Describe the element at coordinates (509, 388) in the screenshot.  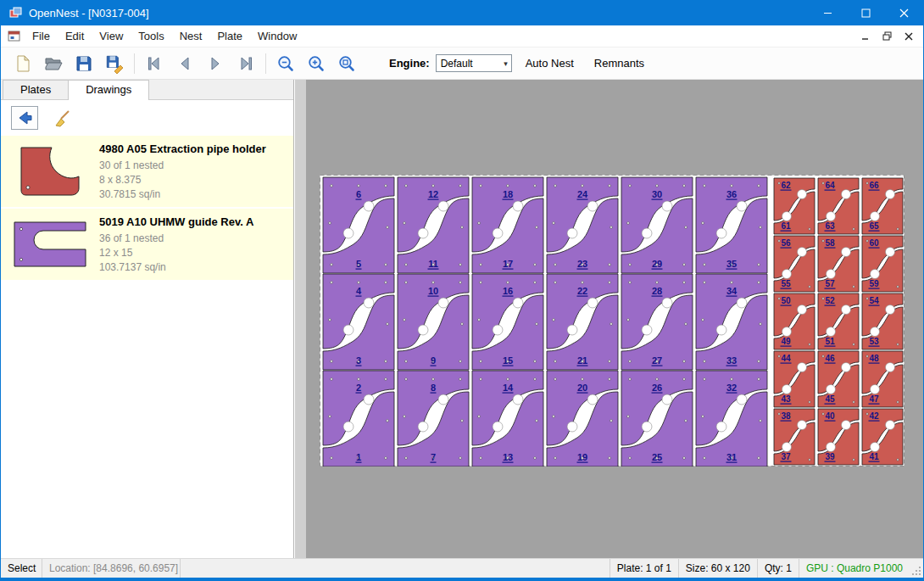
I see `part-number: 14` at that location.